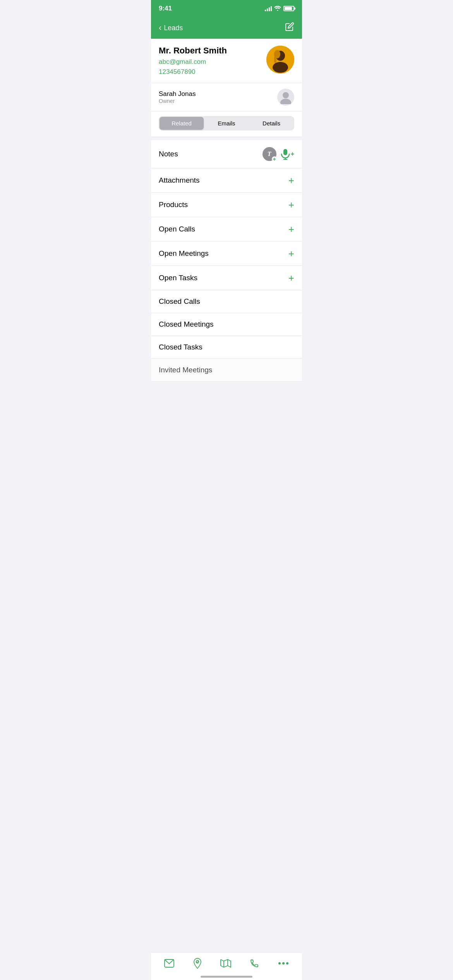 This screenshot has width=453, height=980. I want to click on related-list: Notes T + + Attachments + Products +, so click(226, 261).